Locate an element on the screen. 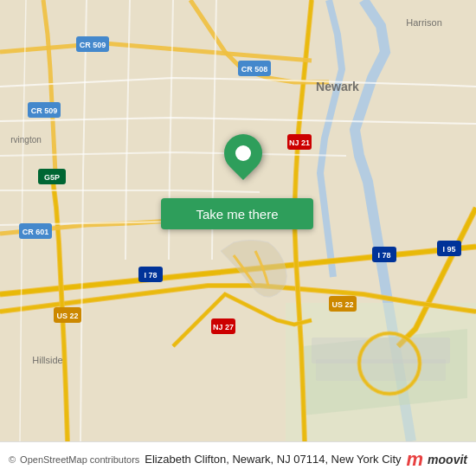 The height and width of the screenshot is (476, 476). svg-text: rvington is located at coordinates (26, 140).